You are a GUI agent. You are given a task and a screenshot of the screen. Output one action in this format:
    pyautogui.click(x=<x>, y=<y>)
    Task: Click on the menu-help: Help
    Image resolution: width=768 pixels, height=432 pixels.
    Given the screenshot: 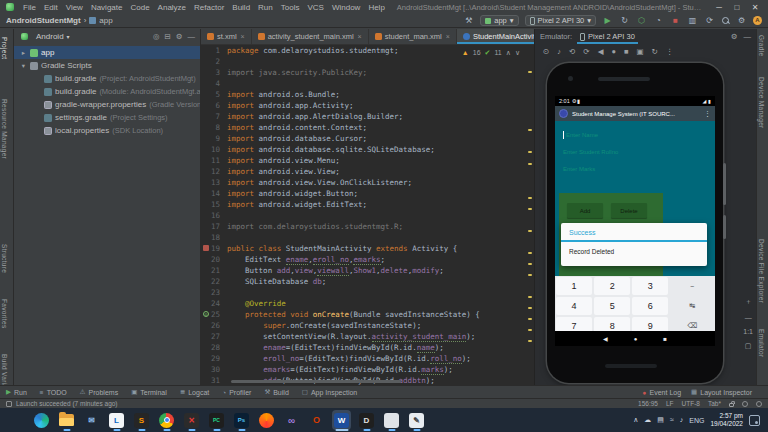 What is the action you would take?
    pyautogui.click(x=376, y=8)
    